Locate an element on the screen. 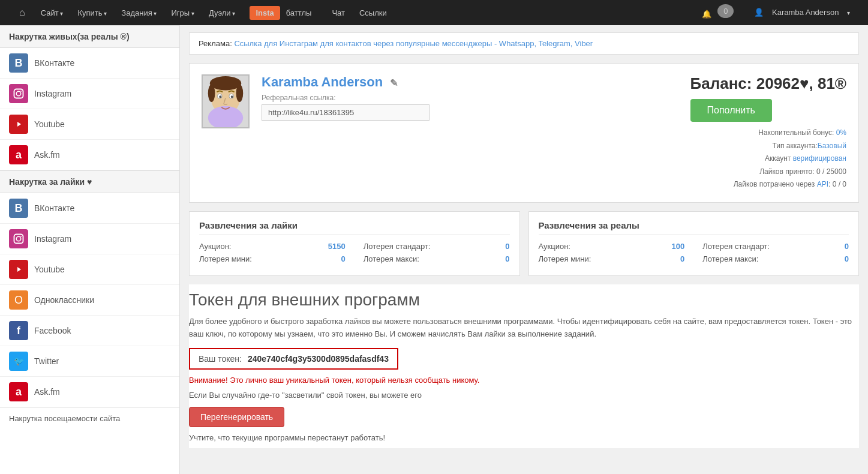  sidebar-item-ok: О Одноклассники is located at coordinates (90, 300).